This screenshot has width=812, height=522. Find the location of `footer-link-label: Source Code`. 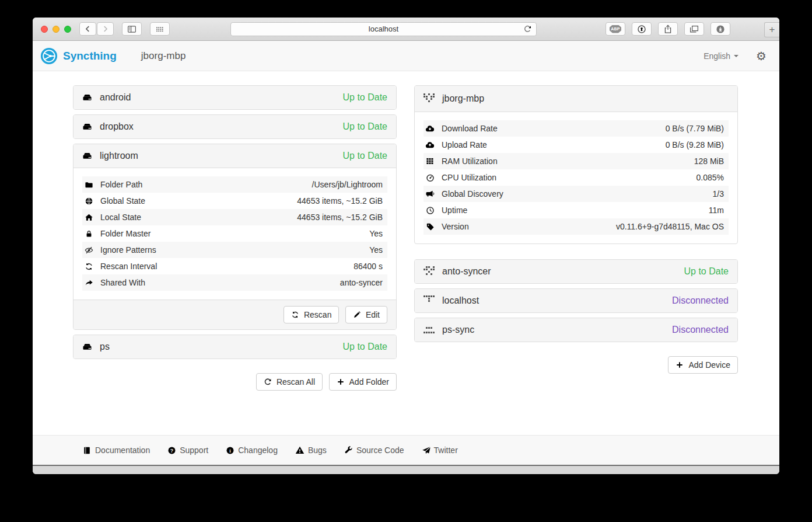

footer-link-label: Source Code is located at coordinates (380, 450).